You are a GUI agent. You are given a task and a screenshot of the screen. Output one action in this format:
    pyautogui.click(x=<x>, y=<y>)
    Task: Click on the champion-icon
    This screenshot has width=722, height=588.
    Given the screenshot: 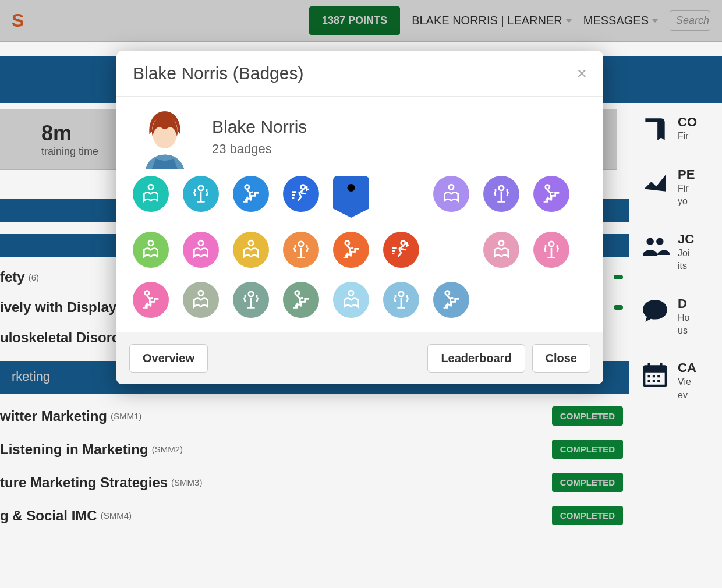 What is the action you would take?
    pyautogui.click(x=351, y=197)
    